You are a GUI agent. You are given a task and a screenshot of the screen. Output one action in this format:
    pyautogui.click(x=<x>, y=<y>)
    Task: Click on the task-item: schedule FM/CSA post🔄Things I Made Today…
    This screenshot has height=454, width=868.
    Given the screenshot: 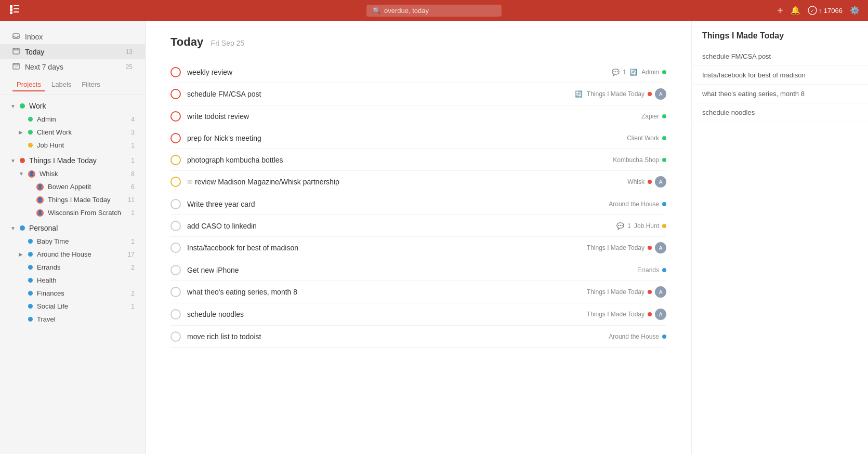 What is the action you would take?
    pyautogui.click(x=418, y=95)
    